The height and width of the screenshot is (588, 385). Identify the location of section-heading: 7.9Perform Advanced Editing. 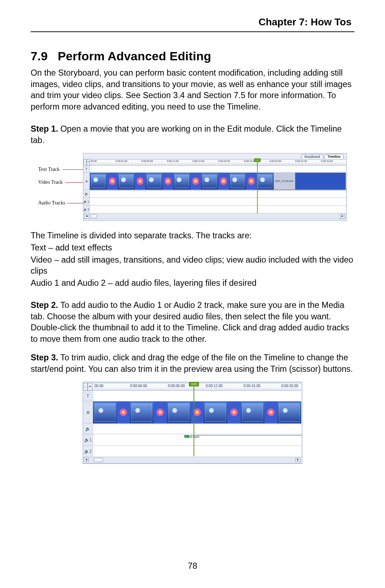
(192, 56).